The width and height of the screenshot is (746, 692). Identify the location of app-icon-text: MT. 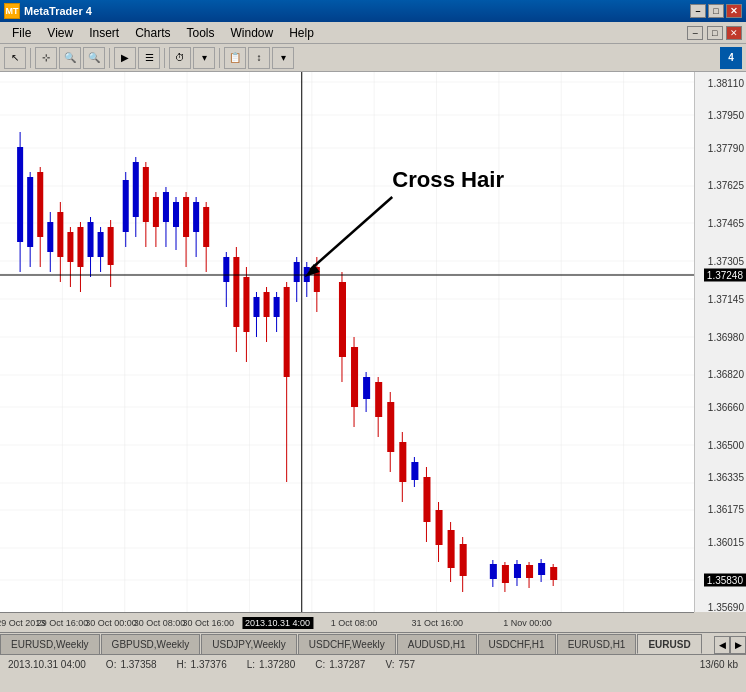
(12, 11).